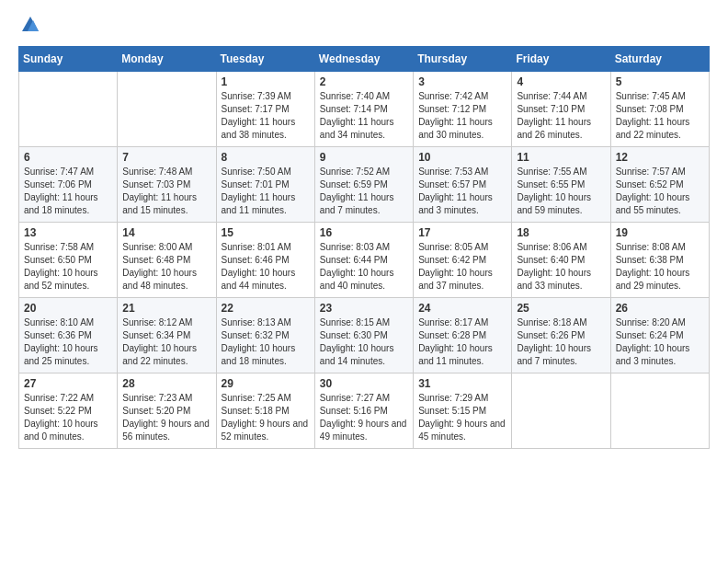 The width and height of the screenshot is (728, 563). Describe the element at coordinates (364, 233) in the screenshot. I see `day-number: 16` at that location.